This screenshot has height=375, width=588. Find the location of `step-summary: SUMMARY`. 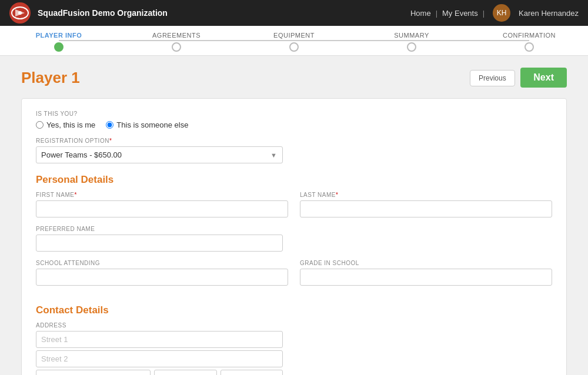

step-summary: SUMMARY is located at coordinates (412, 43).